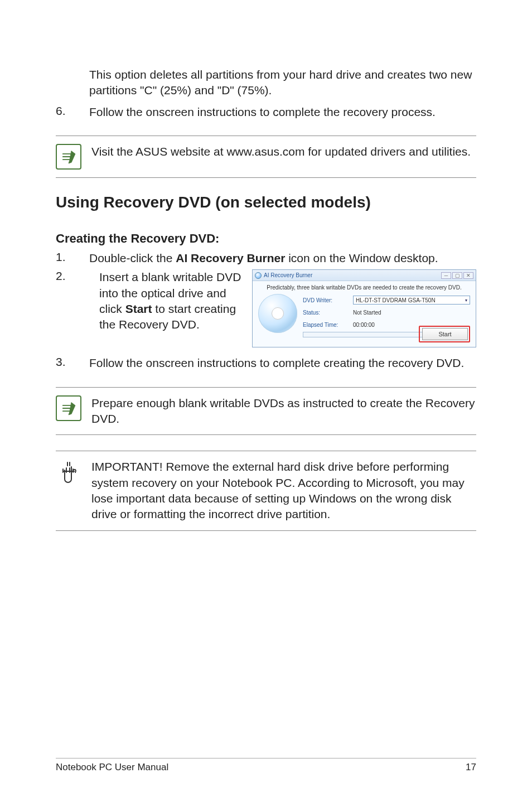  Describe the element at coordinates (367, 312) in the screenshot. I see `status-value: Not Started` at that location.